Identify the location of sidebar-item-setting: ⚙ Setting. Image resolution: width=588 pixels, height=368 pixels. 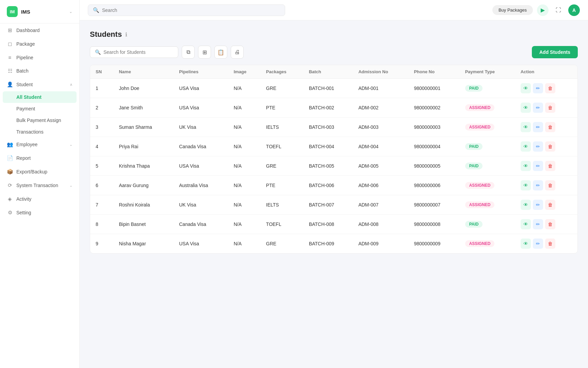
(39, 213).